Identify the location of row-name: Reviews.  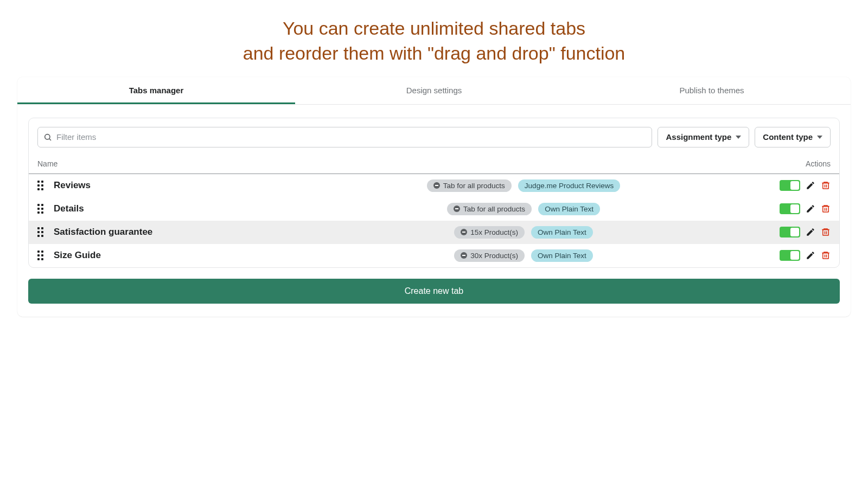
(168, 185).